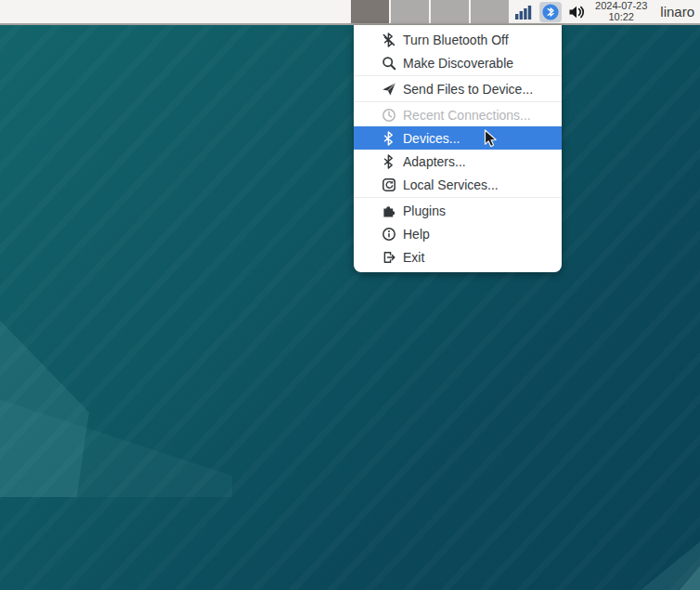  Describe the element at coordinates (389, 211) in the screenshot. I see `plugins-icon` at that location.